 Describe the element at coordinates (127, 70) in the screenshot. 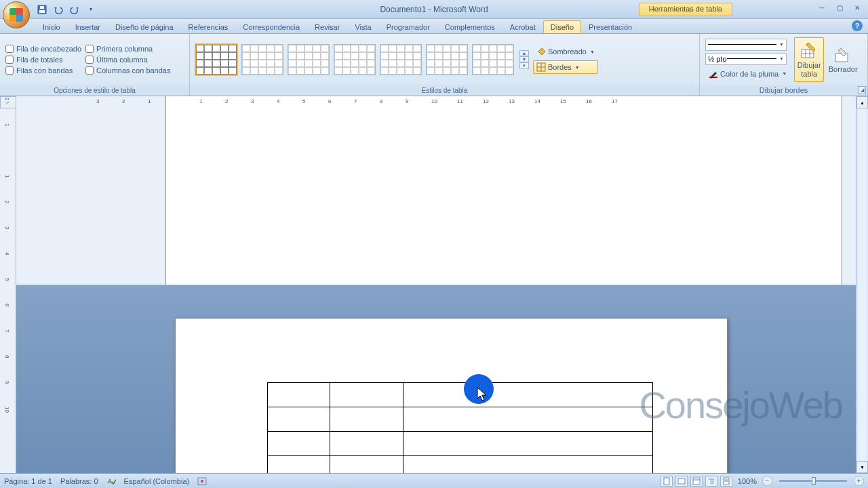

I see `check-banded-columns: Columnas con bandas` at that location.